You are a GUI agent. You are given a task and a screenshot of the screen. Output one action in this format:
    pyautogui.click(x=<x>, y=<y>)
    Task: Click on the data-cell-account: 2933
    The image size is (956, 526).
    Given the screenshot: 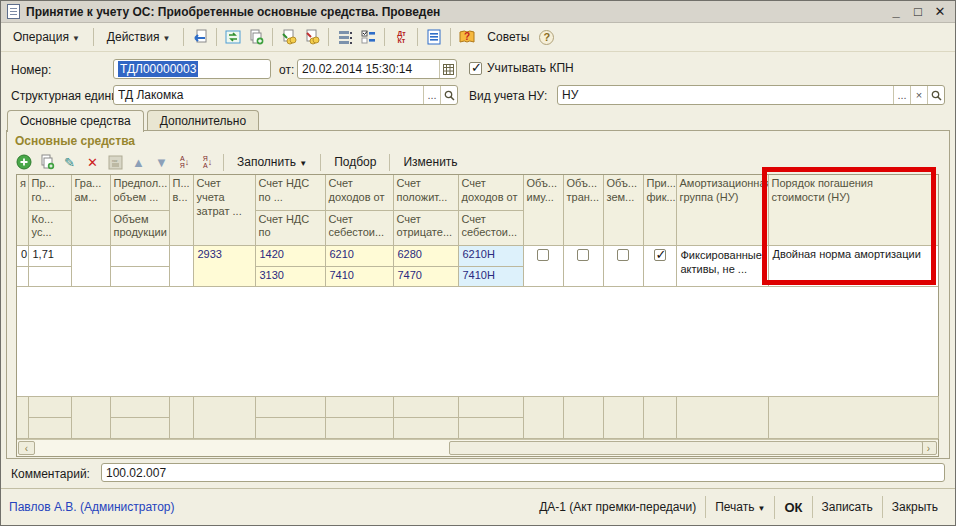 What is the action you would take?
    pyautogui.click(x=224, y=266)
    